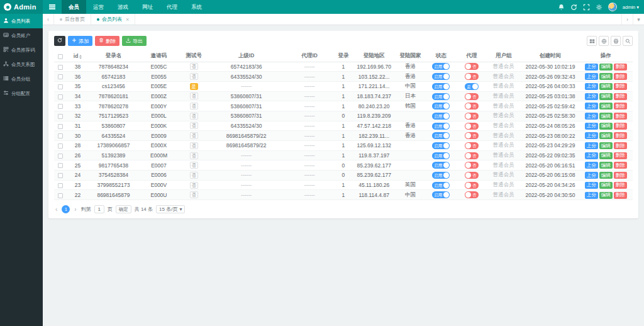 The height and width of the screenshot is (326, 644). I want to click on columns-button, so click(592, 41).